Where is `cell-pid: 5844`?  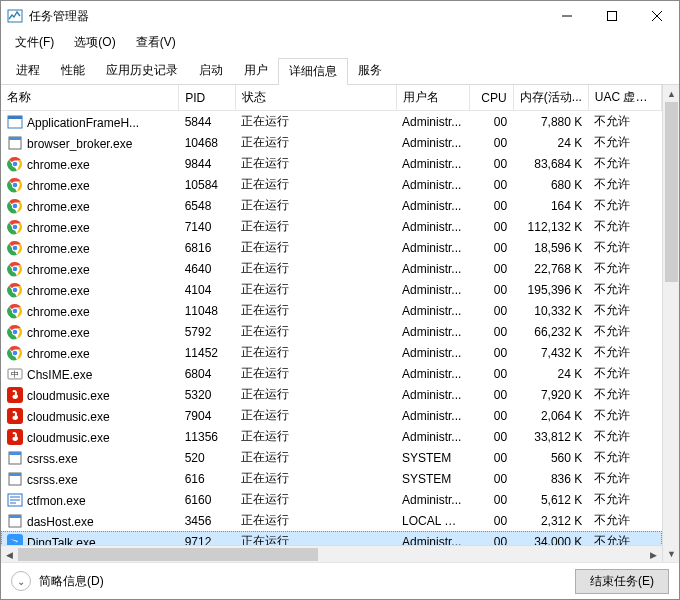
cell-pid: 5844 is located at coordinates (207, 122).